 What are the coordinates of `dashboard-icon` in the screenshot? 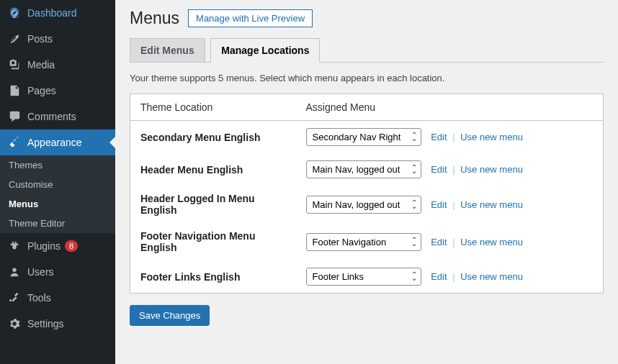 It's located at (14, 13).